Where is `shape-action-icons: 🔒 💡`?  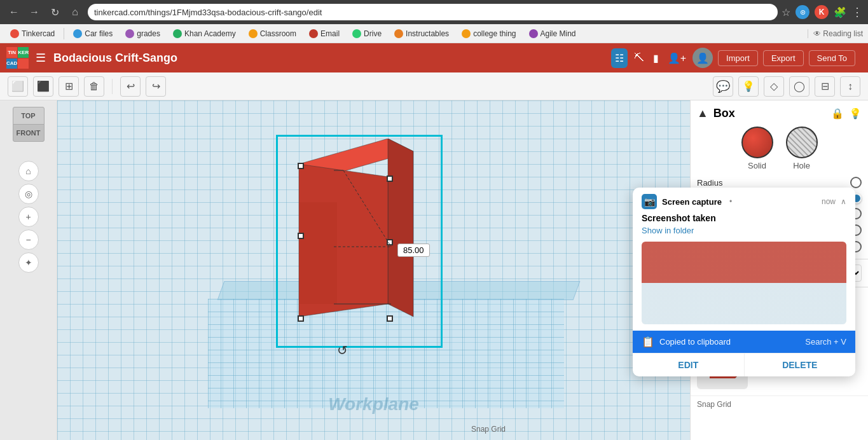
shape-action-icons: 🔒 💡 is located at coordinates (846, 113).